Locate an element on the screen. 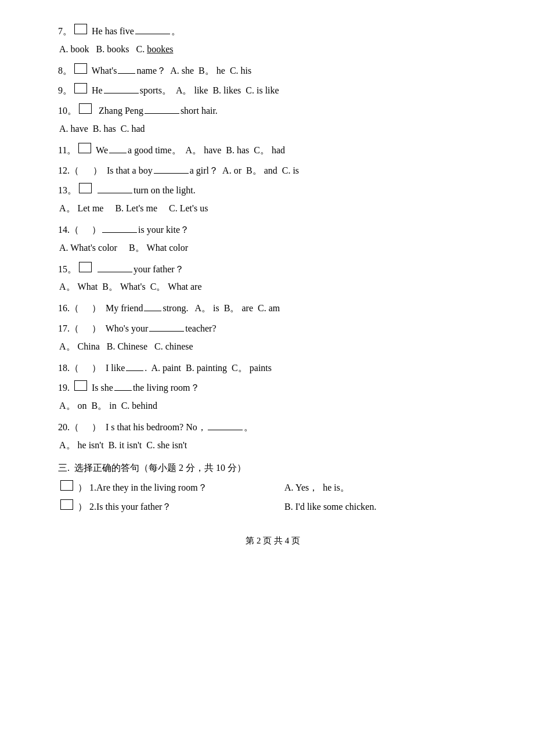 The image size is (534, 756). match2-right: B. I'd like some chicken. is located at coordinates (386, 507).